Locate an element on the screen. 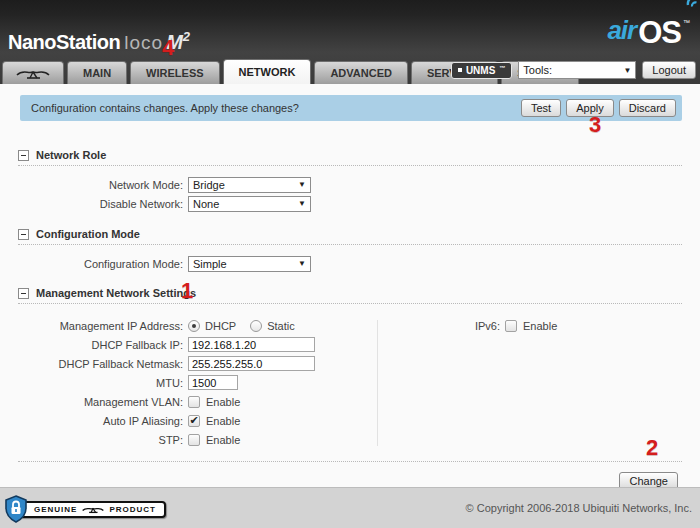 This screenshot has width=700, height=528. column-divider is located at coordinates (378, 383).